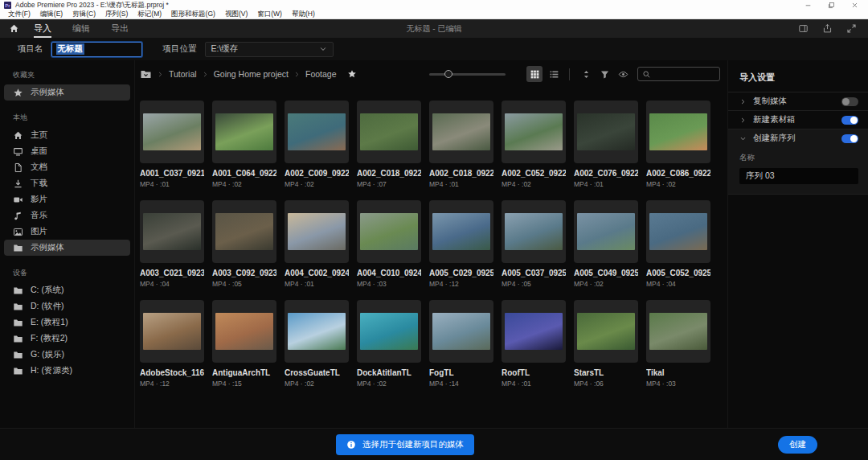 The height and width of the screenshot is (460, 868). What do you see at coordinates (19, 14) in the screenshot?
I see `menu-item-0: 文件(F)` at bounding box center [19, 14].